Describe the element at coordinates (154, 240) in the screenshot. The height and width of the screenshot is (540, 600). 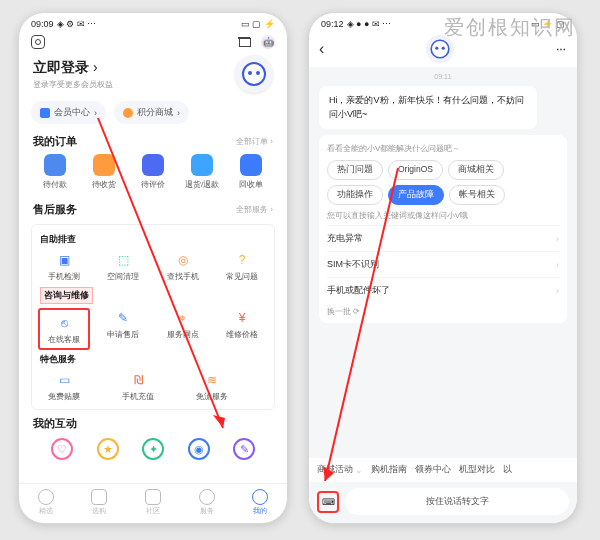
I see `self-check-subtitle: 自助排查` at that location.